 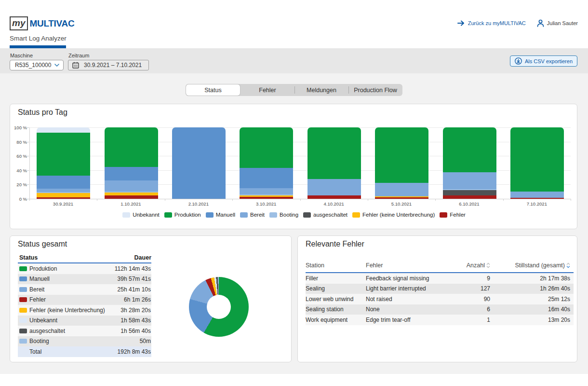 What do you see at coordinates (334, 204) in the screenshot?
I see `x-axis-label: 4.10.2021` at bounding box center [334, 204].